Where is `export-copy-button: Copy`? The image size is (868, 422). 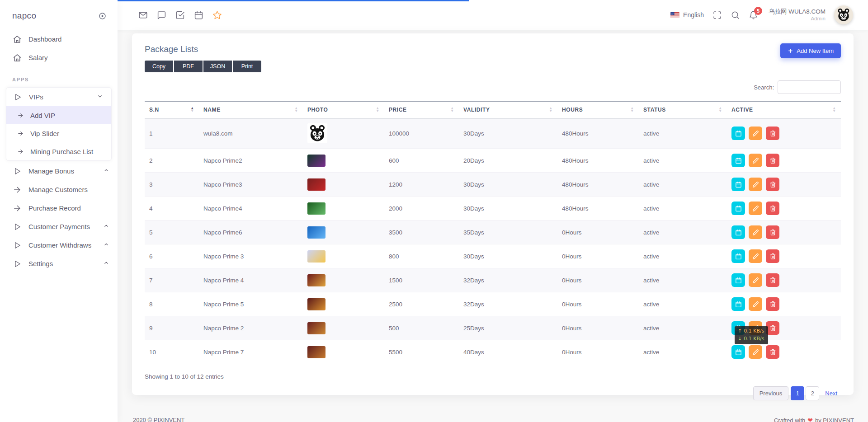
export-copy-button: Copy is located at coordinates (159, 66).